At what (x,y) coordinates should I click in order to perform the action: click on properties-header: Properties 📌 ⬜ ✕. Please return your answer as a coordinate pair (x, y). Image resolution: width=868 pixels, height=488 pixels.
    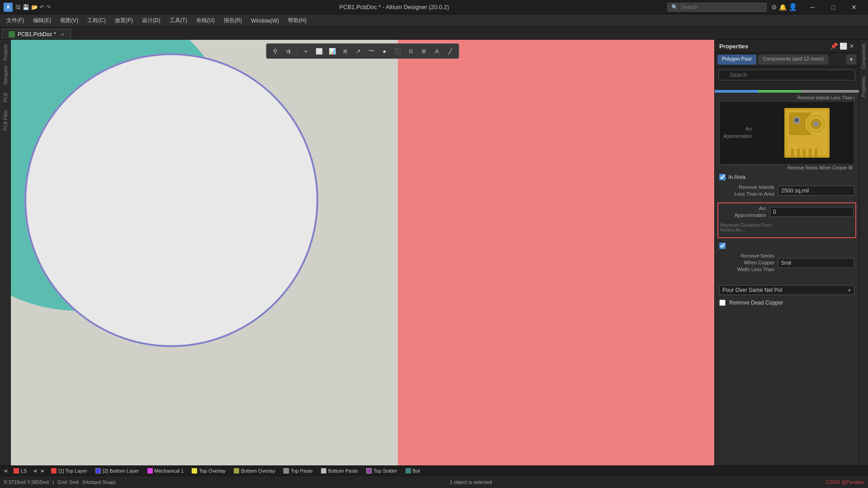
    Looking at the image, I should click on (787, 46).